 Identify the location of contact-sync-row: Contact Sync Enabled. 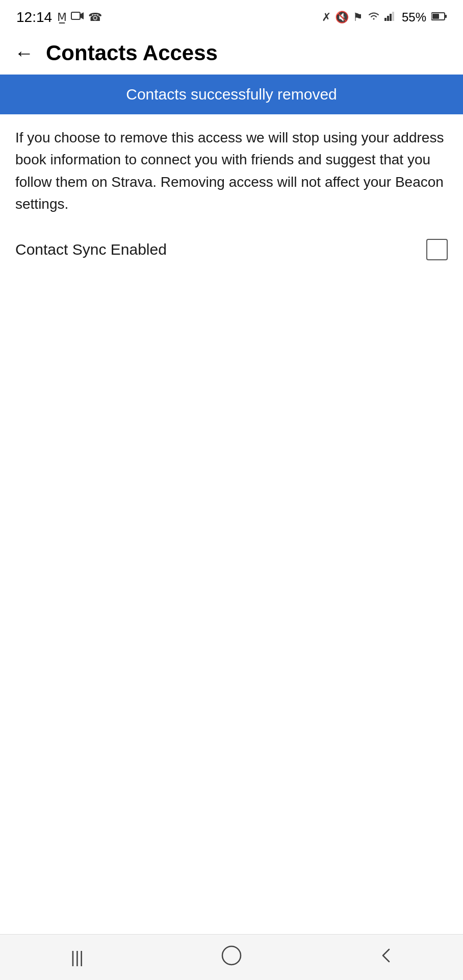
(232, 250).